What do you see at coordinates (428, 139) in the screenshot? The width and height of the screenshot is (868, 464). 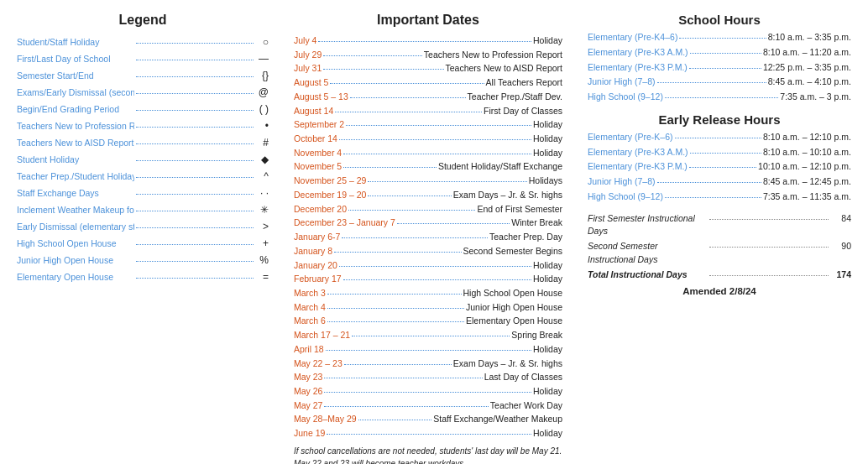 I see `date-item: October 14 Holiday` at bounding box center [428, 139].